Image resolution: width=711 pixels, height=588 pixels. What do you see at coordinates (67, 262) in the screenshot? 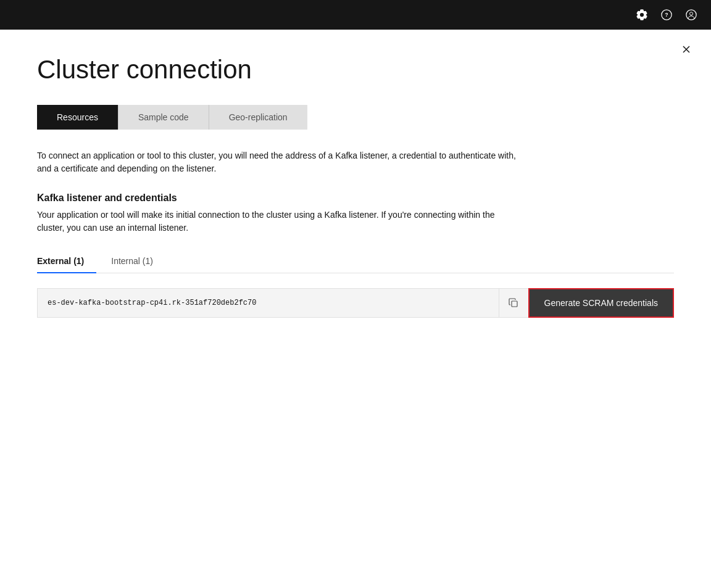
I see `subtab-external: External (1)` at bounding box center [67, 262].